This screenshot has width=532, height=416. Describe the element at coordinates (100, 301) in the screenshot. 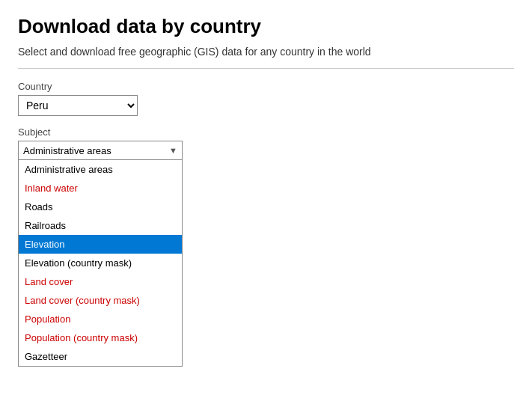

I see `subject-dropdown-item: Land cover (country mask)` at that location.